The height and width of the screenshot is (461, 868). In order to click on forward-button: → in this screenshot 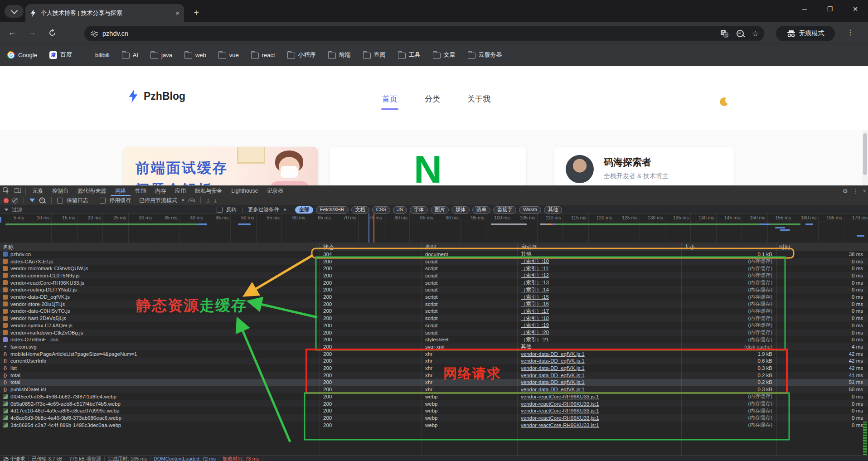, I will do `click(32, 33)`.